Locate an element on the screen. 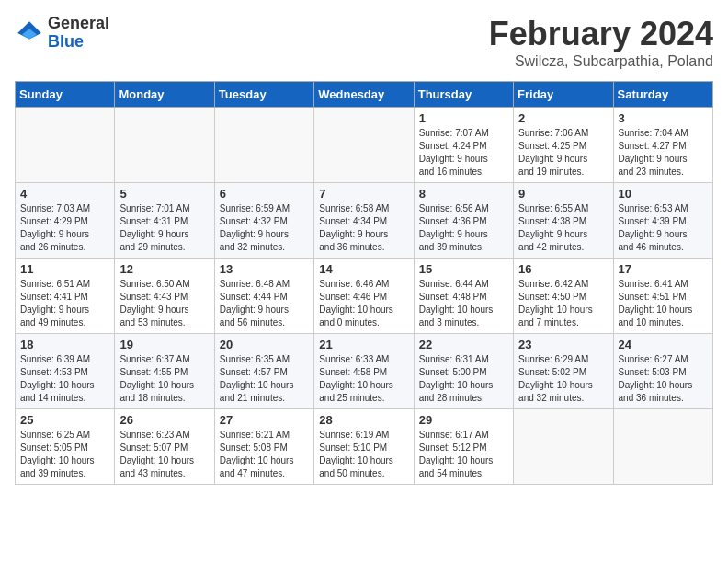 This screenshot has height=563, width=728. day-number: 1 is located at coordinates (463, 118).